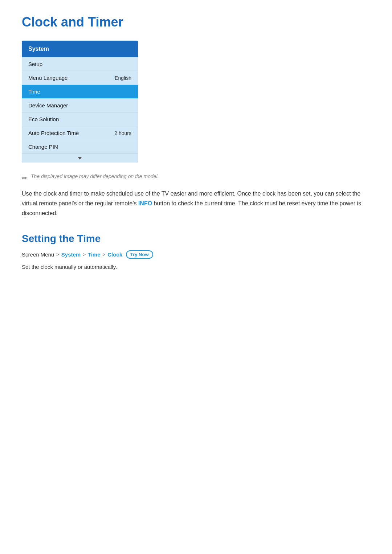  Describe the element at coordinates (80, 64) in the screenshot. I see `menu-item-setup: Setup` at that location.